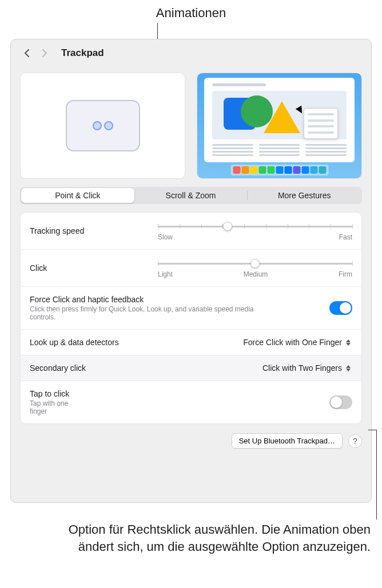 The image size is (382, 588). What do you see at coordinates (53, 407) in the screenshot?
I see `tap-to-click-sublabel: Tap with one finger` at bounding box center [53, 407].